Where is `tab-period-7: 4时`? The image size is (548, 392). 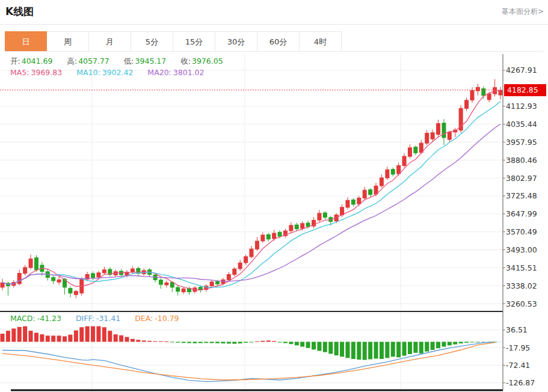 tab-period-7: 4时 is located at coordinates (321, 41).